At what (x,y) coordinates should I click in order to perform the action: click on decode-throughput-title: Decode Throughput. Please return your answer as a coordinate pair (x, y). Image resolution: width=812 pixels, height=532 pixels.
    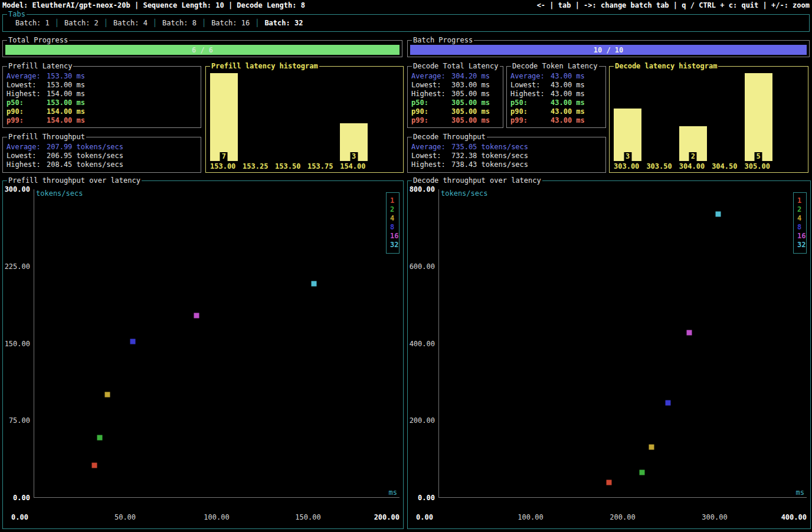
    Looking at the image, I should click on (450, 137).